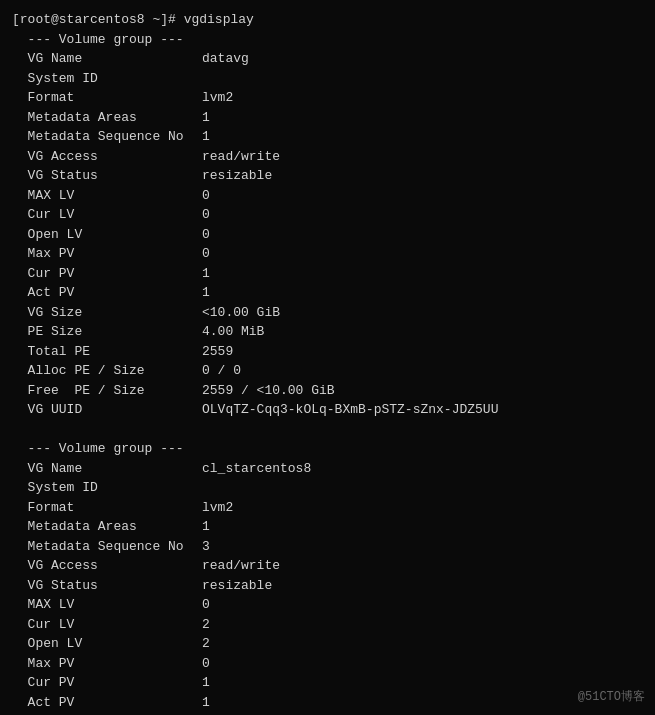 The image size is (655, 715). What do you see at coordinates (107, 293) in the screenshot?
I see `field-label-0-12: Act PV` at bounding box center [107, 293].